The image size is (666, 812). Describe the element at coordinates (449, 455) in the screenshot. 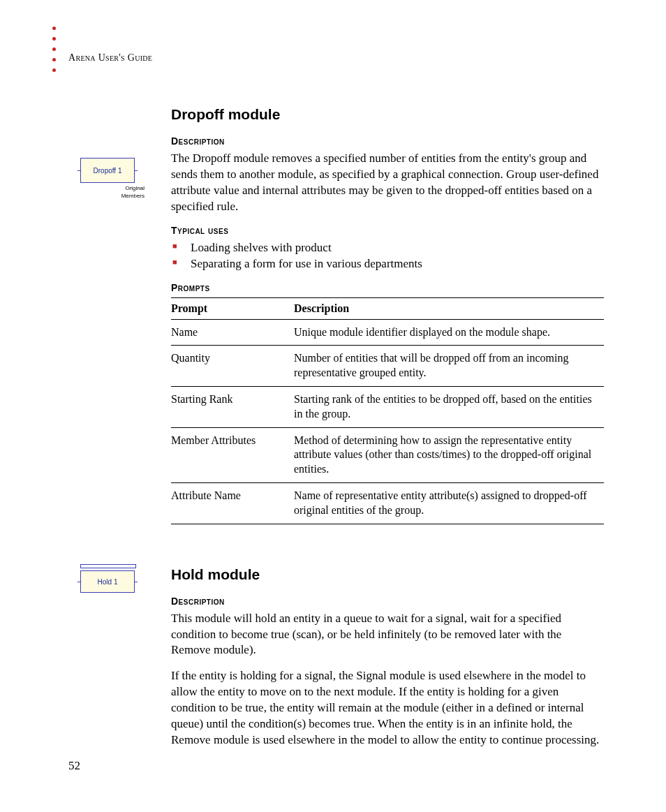

I see `cell-desc: Method of determining how to assign the …` at that location.